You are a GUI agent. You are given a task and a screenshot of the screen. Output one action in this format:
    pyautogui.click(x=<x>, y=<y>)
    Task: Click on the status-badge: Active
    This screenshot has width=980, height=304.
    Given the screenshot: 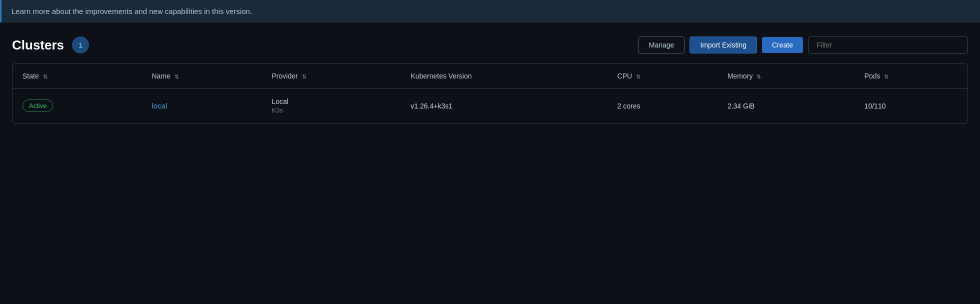 What is the action you would take?
    pyautogui.click(x=38, y=106)
    